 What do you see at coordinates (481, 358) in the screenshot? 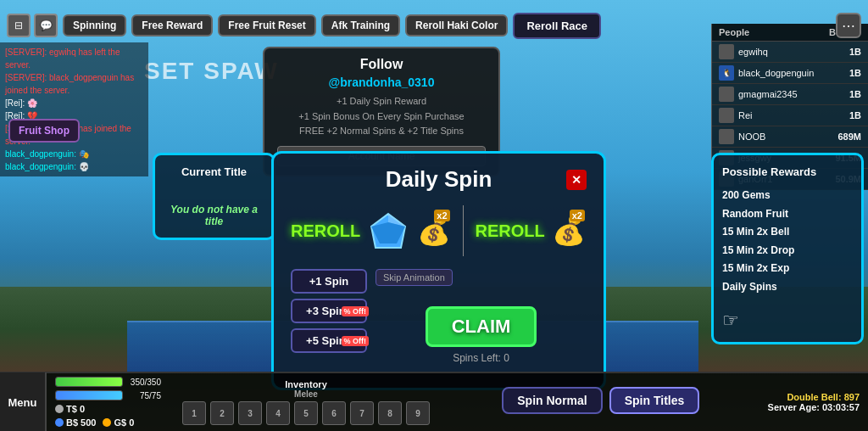
I see `spins-left: Spins Left: 0` at bounding box center [481, 358].